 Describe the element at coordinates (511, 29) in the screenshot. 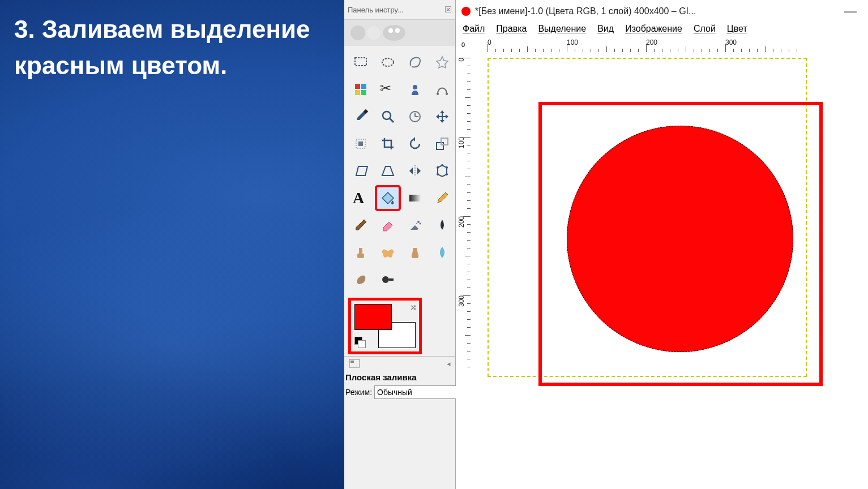

I see `menu-Правка: Правка` at that location.